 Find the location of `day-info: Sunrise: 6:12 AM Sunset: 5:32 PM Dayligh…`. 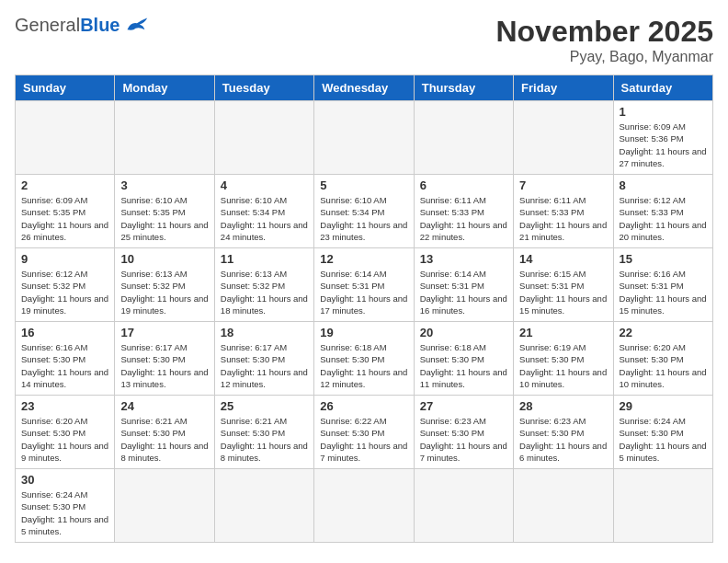

day-info: Sunrise: 6:12 AM Sunset: 5:32 PM Dayligh… is located at coordinates (64, 293).